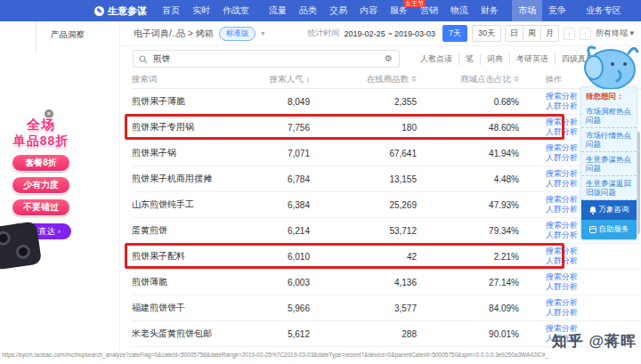 Image resolution: width=641 pixels, height=364 pixels. I want to click on search-term-cell: 煎饼果子锅, so click(190, 153).